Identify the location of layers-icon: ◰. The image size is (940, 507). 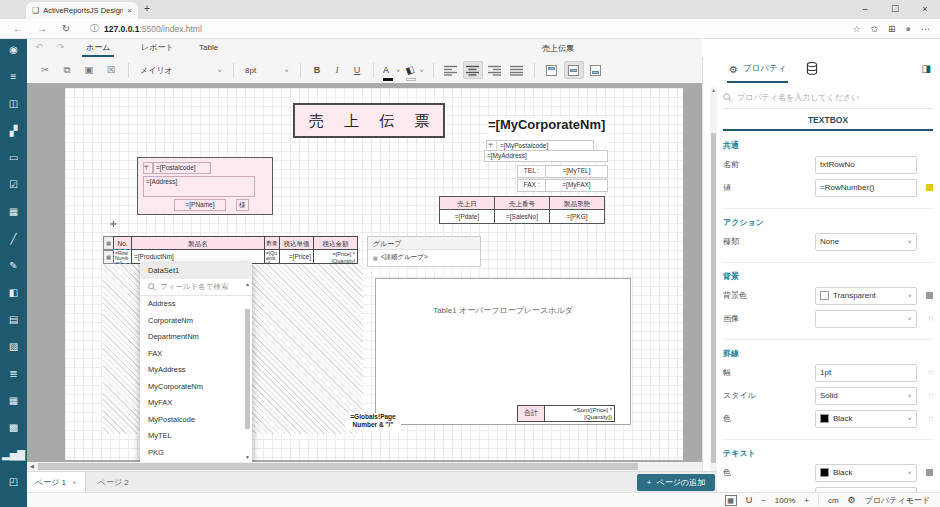
(14, 482).